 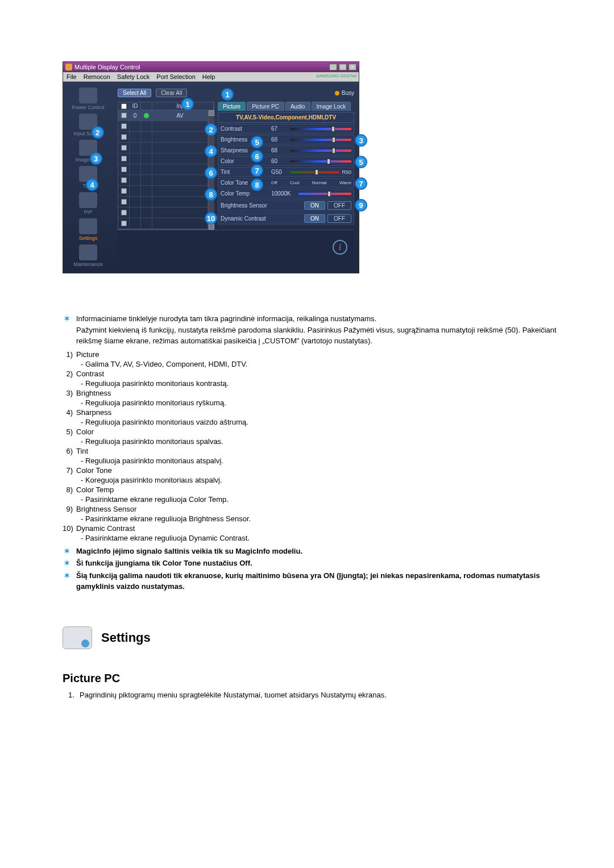 I want to click on callout-r5: 5, so click(x=361, y=162).